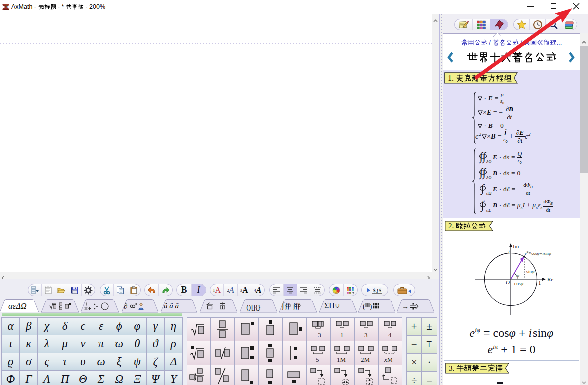 This screenshot has height=385, width=588. Describe the element at coordinates (341, 359) in the screenshot. I see `svg-text: 1M` at that location.